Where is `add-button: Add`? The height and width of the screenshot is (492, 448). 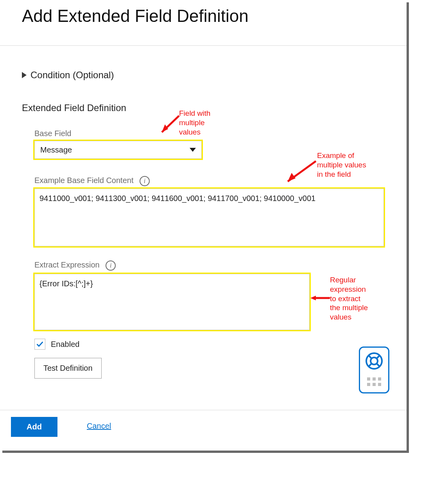 add-button: Add is located at coordinates (34, 427).